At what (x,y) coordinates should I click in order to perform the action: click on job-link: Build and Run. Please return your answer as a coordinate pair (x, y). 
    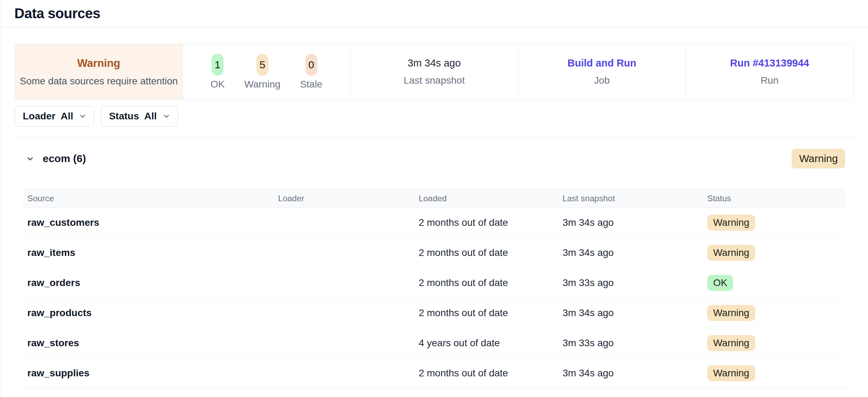
    Looking at the image, I should click on (602, 63).